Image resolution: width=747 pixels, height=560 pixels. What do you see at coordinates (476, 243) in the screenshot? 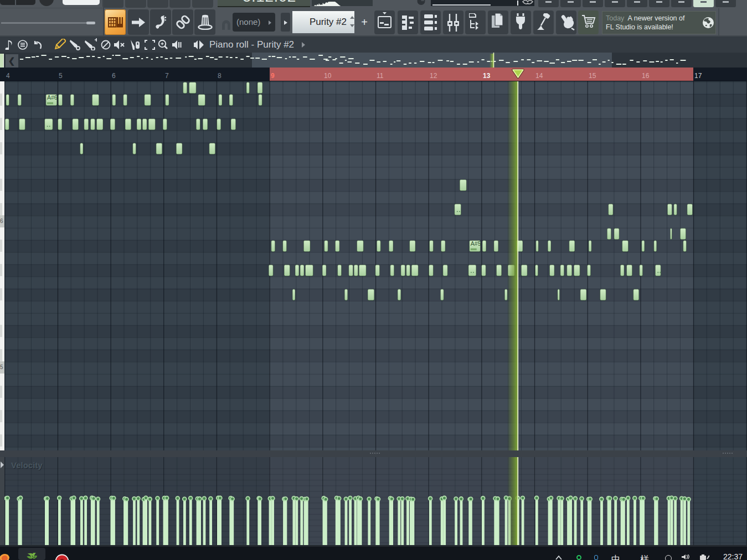
I see `svg-text: A#5` at bounding box center [476, 243].